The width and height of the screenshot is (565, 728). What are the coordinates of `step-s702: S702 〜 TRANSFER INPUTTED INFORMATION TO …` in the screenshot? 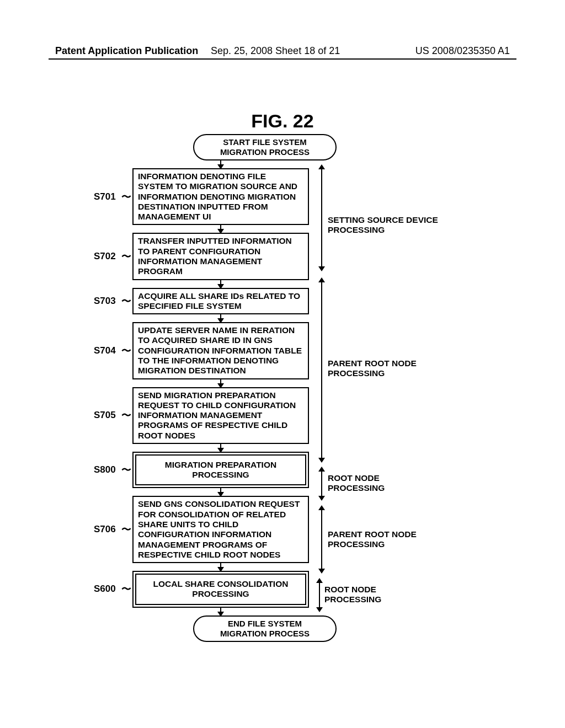 It's located at (221, 256).